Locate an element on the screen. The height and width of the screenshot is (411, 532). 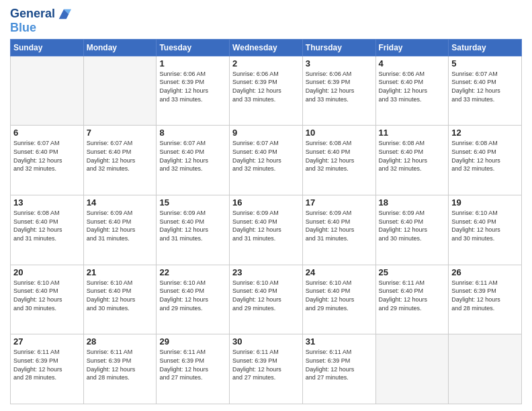
day-number: 26 is located at coordinates (485, 273).